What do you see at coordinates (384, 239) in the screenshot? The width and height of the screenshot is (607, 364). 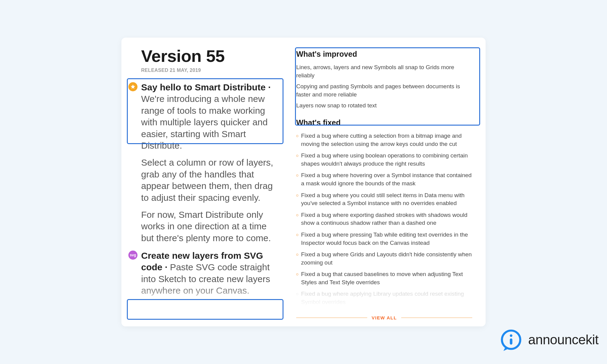 I see `list-item: Fixed a bug where pressing Tab while edi…` at bounding box center [384, 239].